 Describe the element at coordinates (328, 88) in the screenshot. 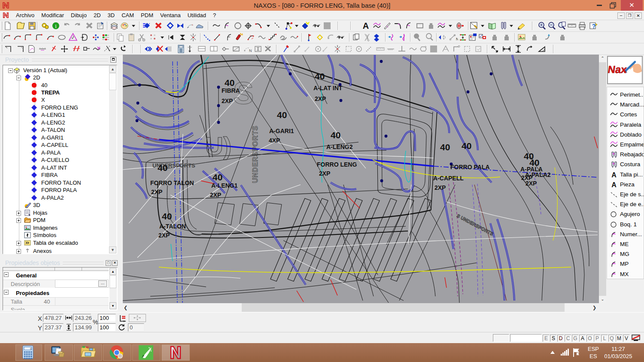

I see `svg-text: A-LAT INT` at that location.